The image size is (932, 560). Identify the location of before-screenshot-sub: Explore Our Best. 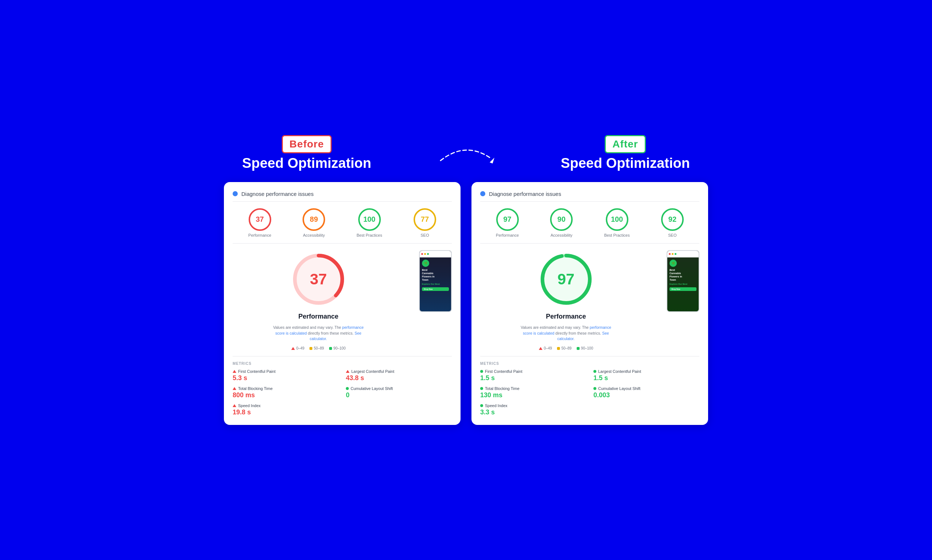
(435, 284).